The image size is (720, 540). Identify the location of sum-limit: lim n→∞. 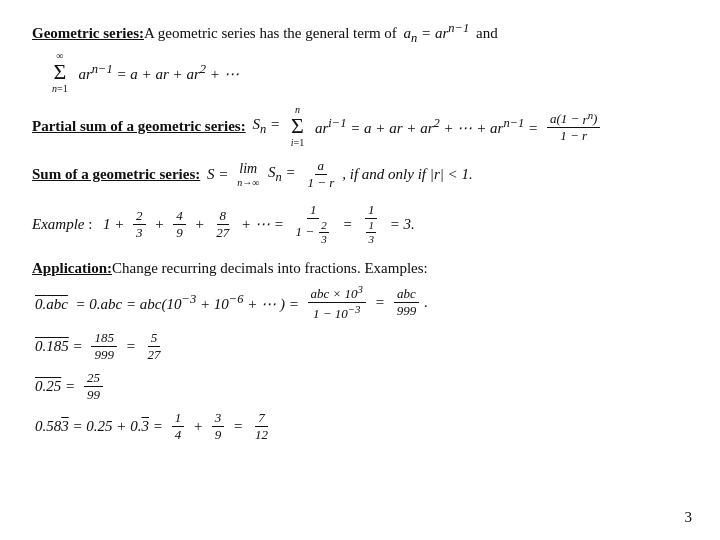
(248, 174).